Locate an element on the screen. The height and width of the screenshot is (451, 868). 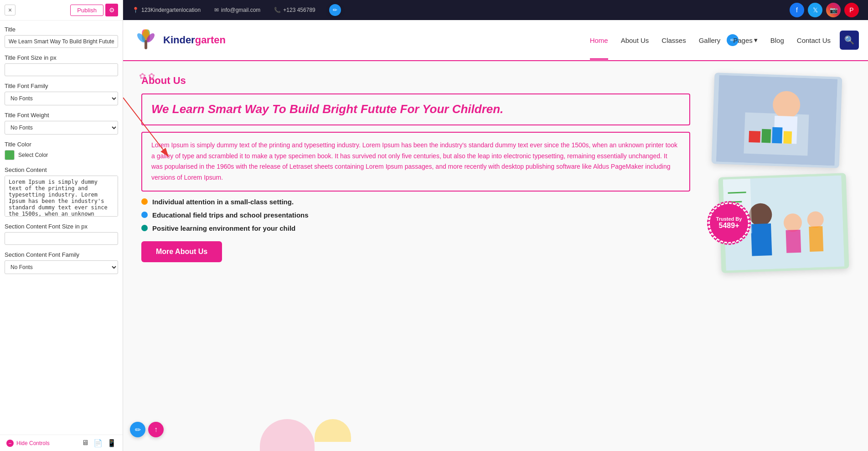
title-font-weight-group: Title Font Weight No Fonts is located at coordinates (61, 123).